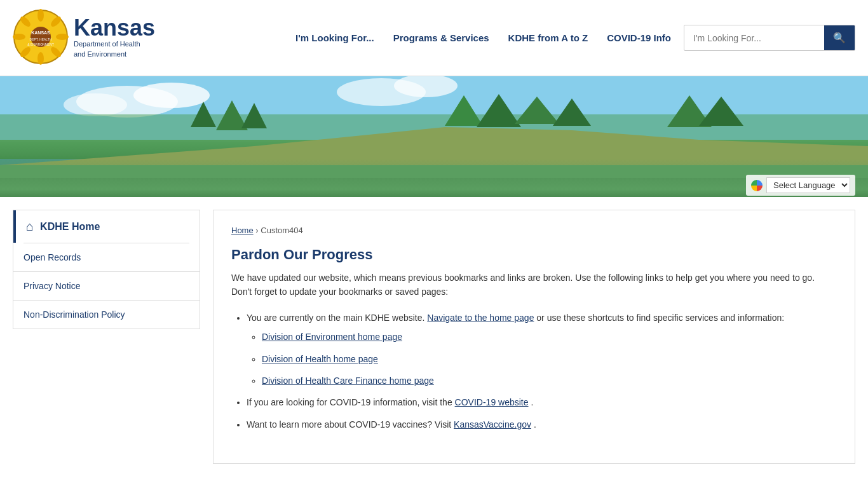  Describe the element at coordinates (41, 39) in the screenshot. I see `svg-text: DEPT. HEALTH` at that location.